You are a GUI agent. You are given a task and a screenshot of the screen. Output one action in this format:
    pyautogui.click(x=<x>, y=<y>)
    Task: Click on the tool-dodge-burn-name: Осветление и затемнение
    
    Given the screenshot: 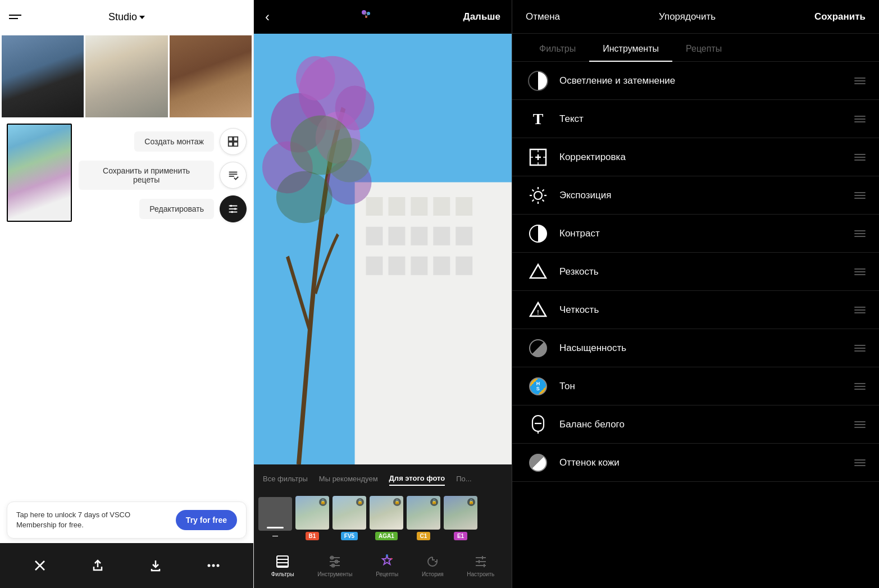 What is the action you would take?
    pyautogui.click(x=707, y=81)
    